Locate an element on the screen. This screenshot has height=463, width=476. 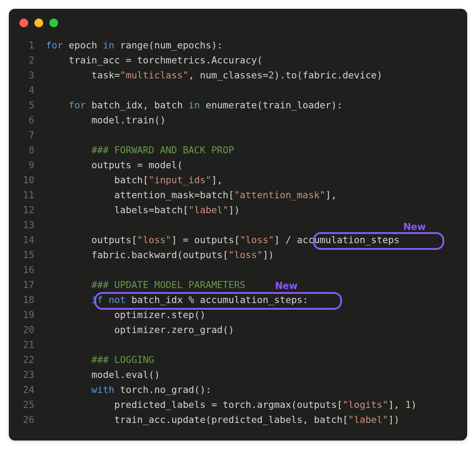
code-text: batch["input_ids"], is located at coordinates (251, 180).